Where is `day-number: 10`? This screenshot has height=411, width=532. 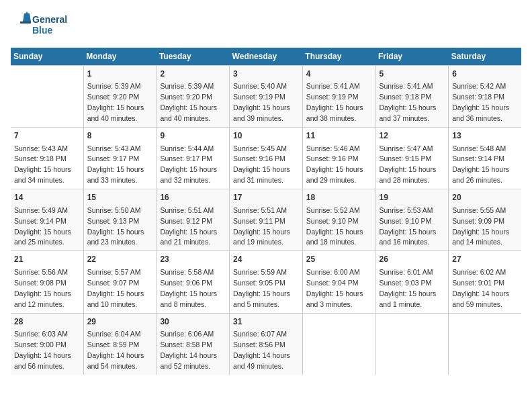
day-number: 10 is located at coordinates (266, 136).